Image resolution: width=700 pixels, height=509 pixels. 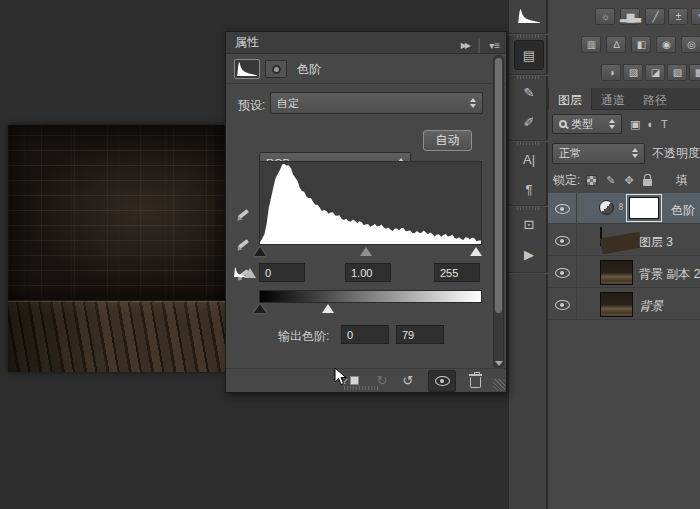 What do you see at coordinates (366, 252) in the screenshot?
I see `input-midtone-slider` at bounding box center [366, 252].